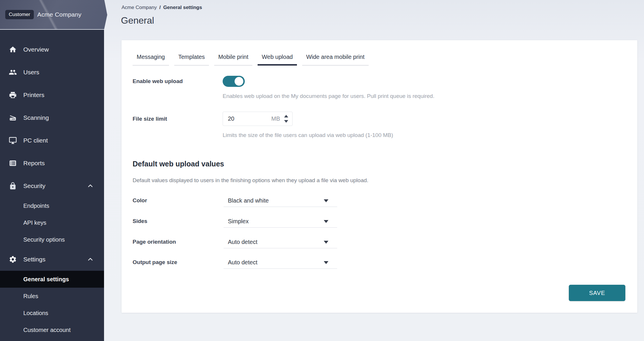  Describe the element at coordinates (162, 8) in the screenshot. I see `breadcrumb: Acme Company / General settings` at that location.